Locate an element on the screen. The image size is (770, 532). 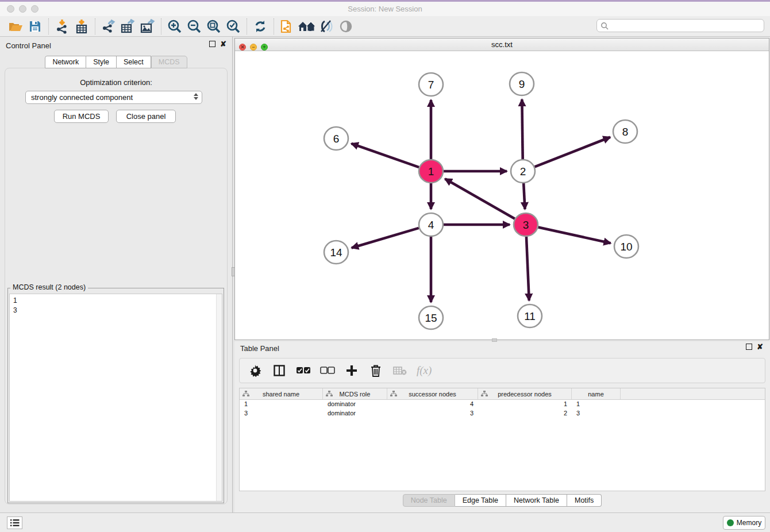
export-image-button is located at coordinates (148, 26).